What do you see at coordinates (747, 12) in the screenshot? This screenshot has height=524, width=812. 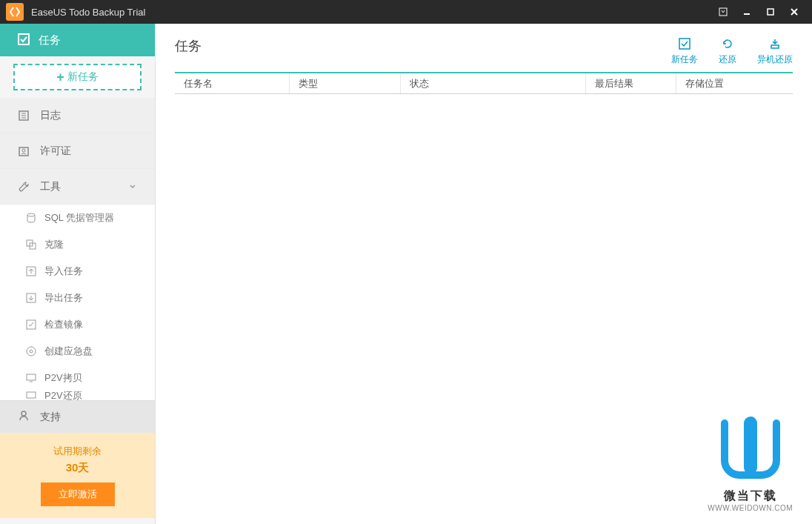 I see `minimize-button` at bounding box center [747, 12].